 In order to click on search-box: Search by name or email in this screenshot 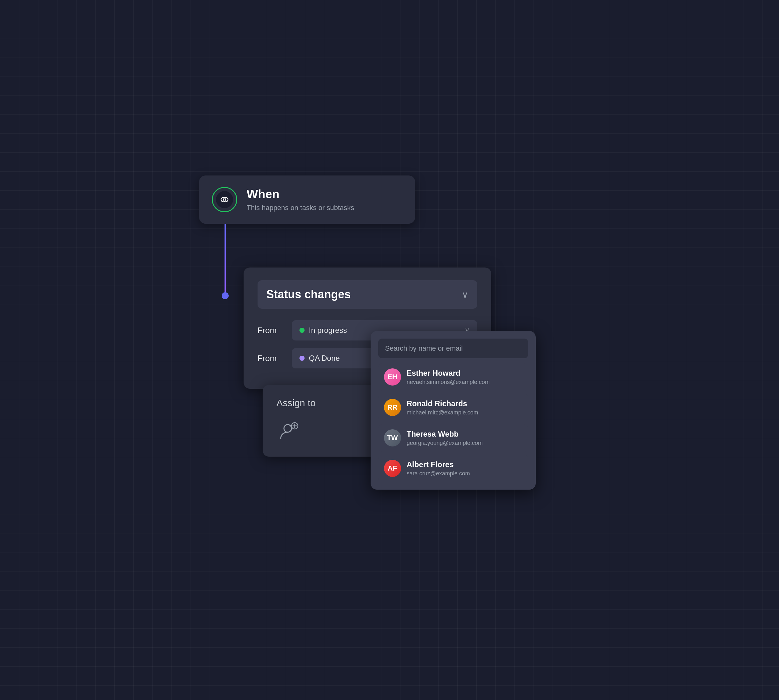, I will do `click(453, 348)`.